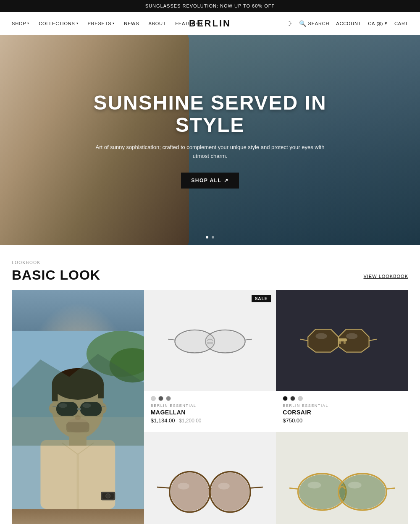 The height and width of the screenshot is (524, 420). What do you see at coordinates (342, 406) in the screenshot?
I see `product-brand-corsair: BERLIN ESSENTIAL` at bounding box center [342, 406].